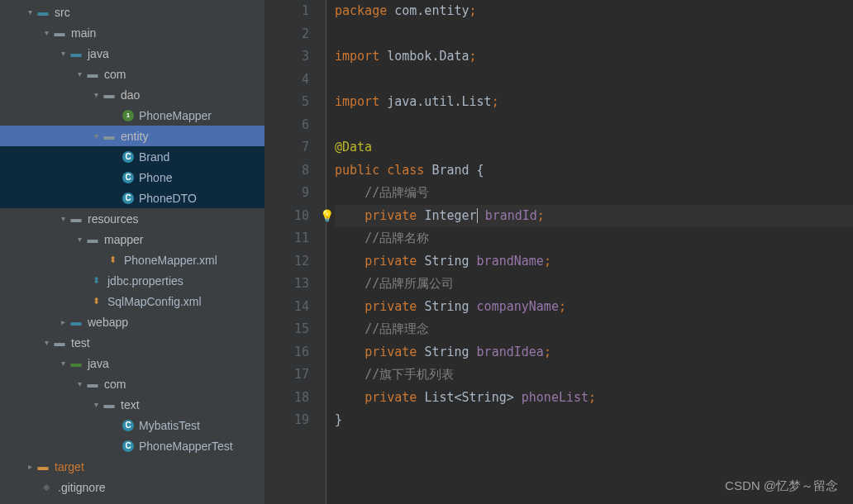 The height and width of the screenshot is (504, 853). Describe the element at coordinates (132, 74) in the screenshot. I see `tree-item-com: ▬com` at that location.